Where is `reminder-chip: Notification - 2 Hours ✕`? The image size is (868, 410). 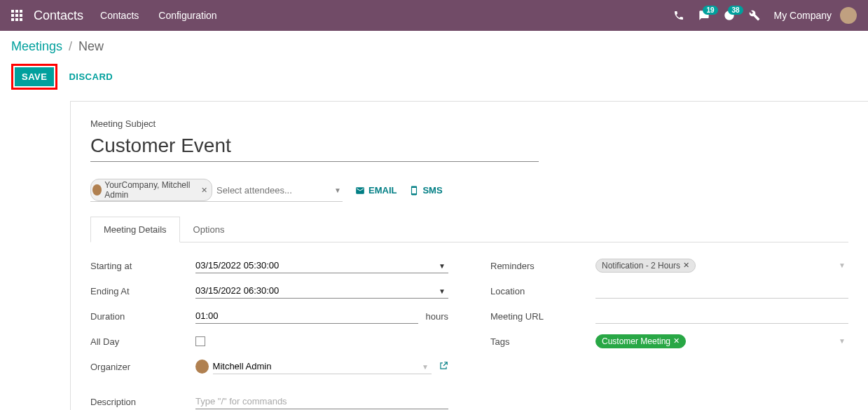
reminder-chip: Notification - 2 Hours ✕ is located at coordinates (646, 266).